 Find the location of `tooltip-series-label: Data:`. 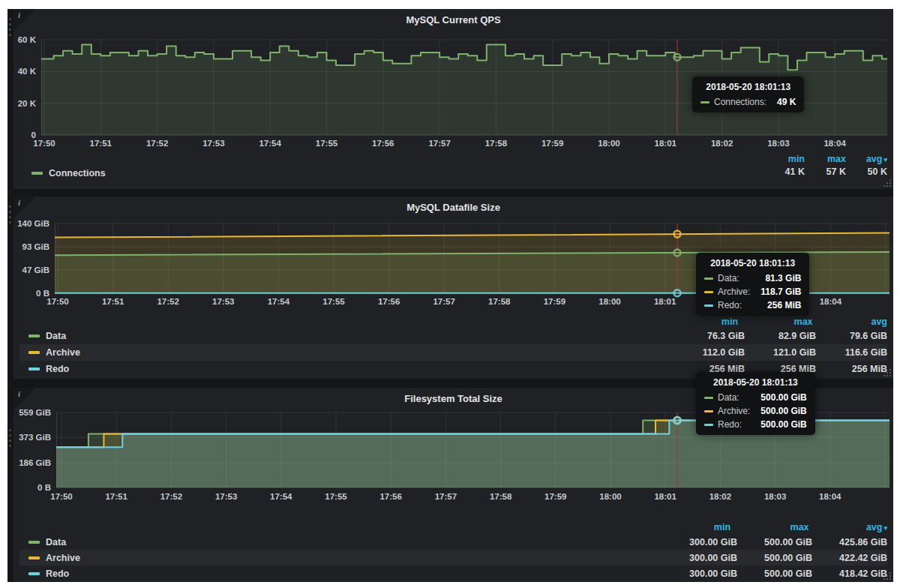

tooltip-series-label: Data: is located at coordinates (729, 278).